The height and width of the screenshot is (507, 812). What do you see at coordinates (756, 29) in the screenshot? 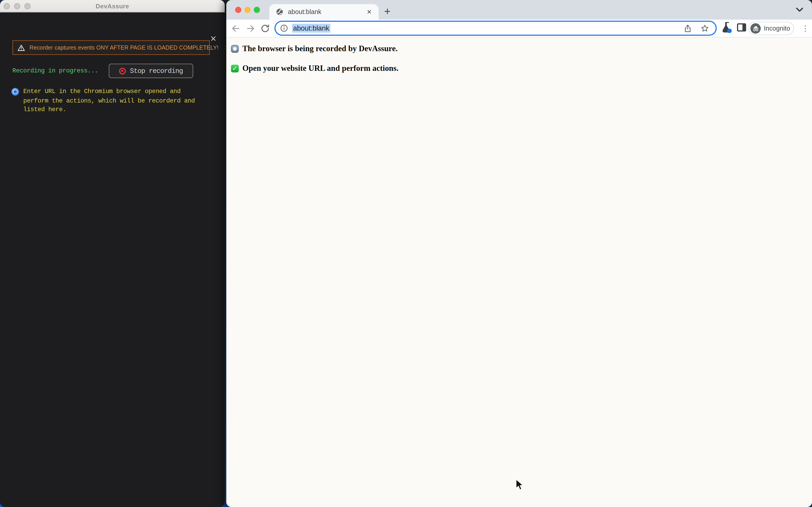
I see `incognito-avatar` at bounding box center [756, 29].